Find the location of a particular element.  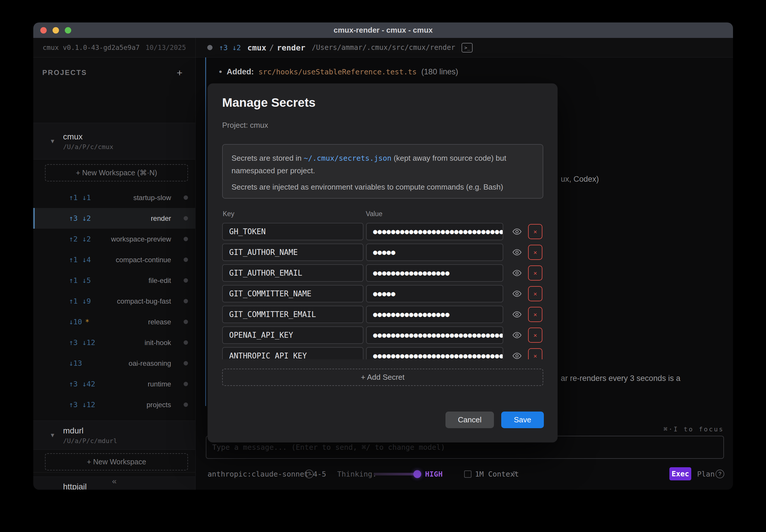

workspace-item-workspace-preview: ↑2 ↓2 workspace-preview is located at coordinates (114, 239).